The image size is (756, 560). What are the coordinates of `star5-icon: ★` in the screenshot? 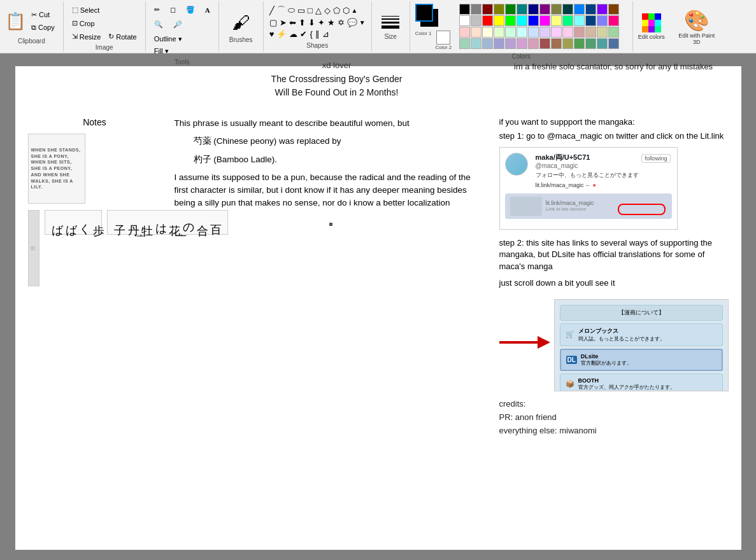 It's located at (331, 23).